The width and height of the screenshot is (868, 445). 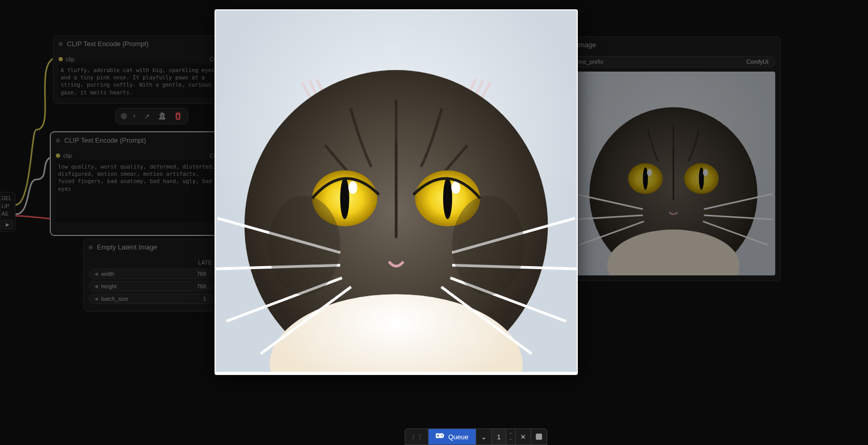 What do you see at coordinates (138, 81) in the screenshot?
I see `prompt-textarea: A fluffy, adorable cat with big, sparkli…` at bounding box center [138, 81].